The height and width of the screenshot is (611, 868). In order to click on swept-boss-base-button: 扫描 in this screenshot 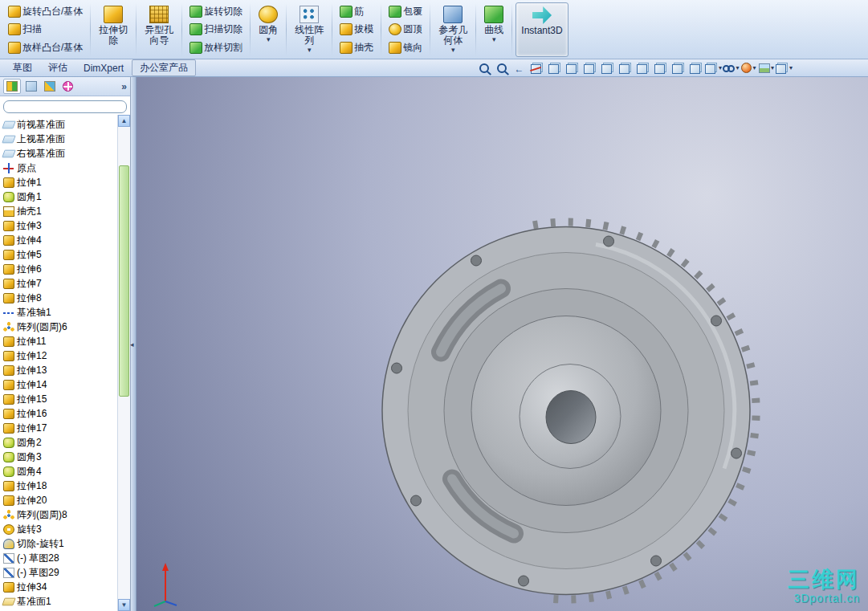, I will do `click(45, 29)`.